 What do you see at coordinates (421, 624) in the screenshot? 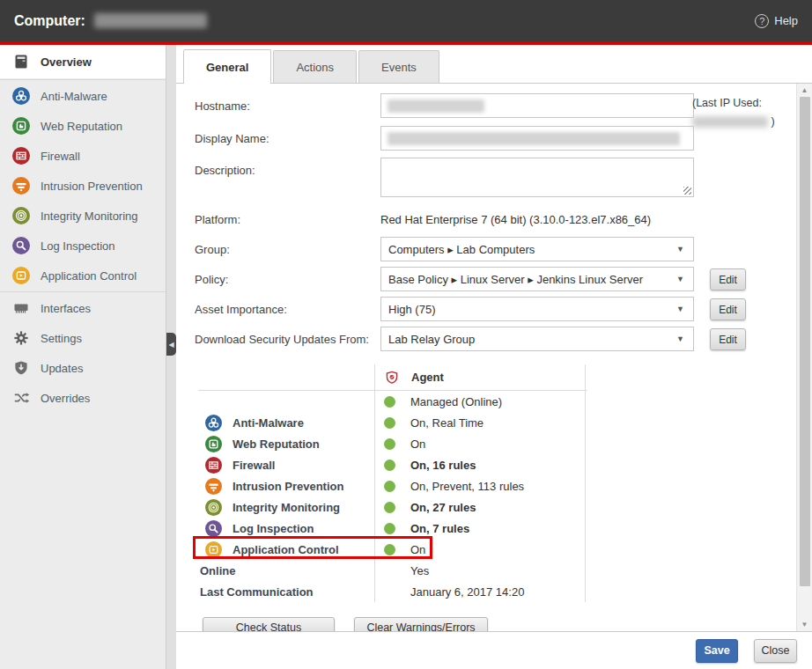
I see `clear-warnings-errors-button: Clear Warnings/Errors` at bounding box center [421, 624].